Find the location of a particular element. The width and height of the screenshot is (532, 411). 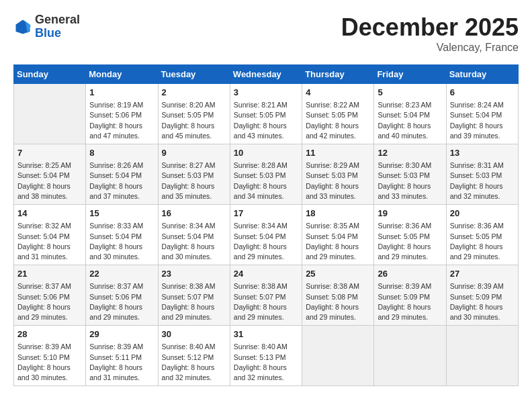

calendar-cell: 26Sunrise: 8:39 AM Sunset: 5:09 PM Dayli… is located at coordinates (410, 295).